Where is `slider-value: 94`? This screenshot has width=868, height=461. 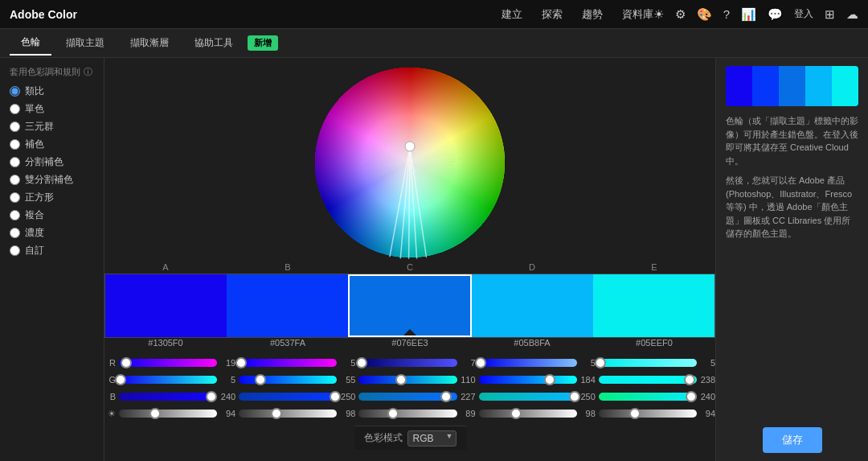
slider-value: 94 is located at coordinates (227, 414).